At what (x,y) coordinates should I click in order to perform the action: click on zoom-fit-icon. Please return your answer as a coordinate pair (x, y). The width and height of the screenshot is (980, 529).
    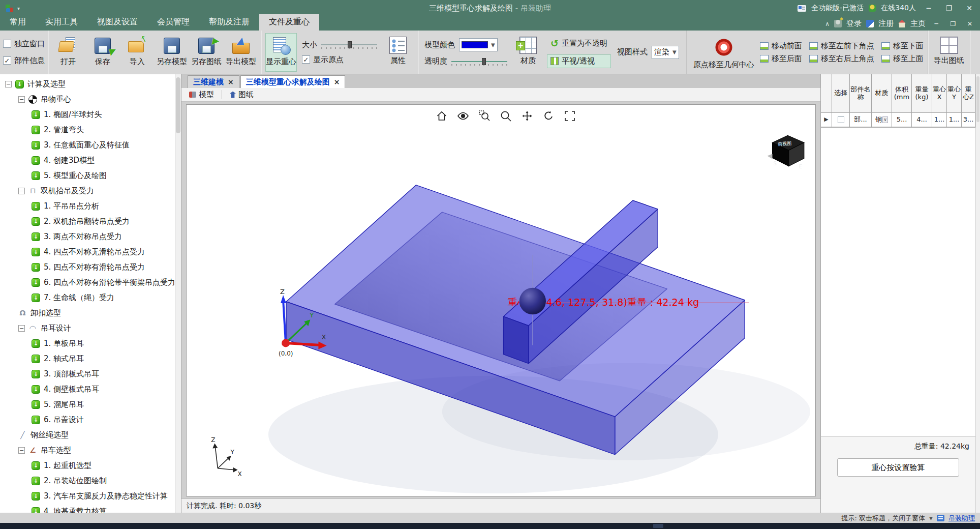
    Looking at the image, I should click on (570, 116).